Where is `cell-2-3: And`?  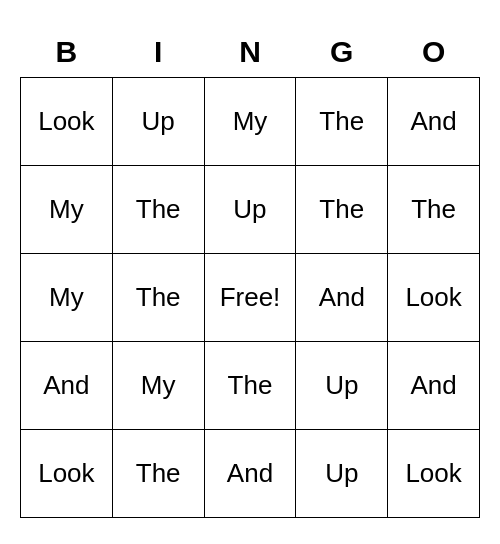 cell-2-3: And is located at coordinates (342, 298).